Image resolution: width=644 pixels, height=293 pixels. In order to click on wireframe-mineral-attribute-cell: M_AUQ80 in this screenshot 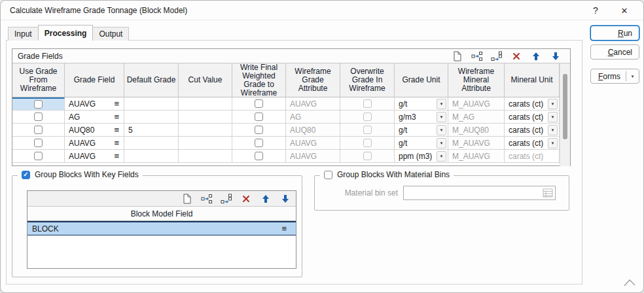, I will do `click(476, 130)`.